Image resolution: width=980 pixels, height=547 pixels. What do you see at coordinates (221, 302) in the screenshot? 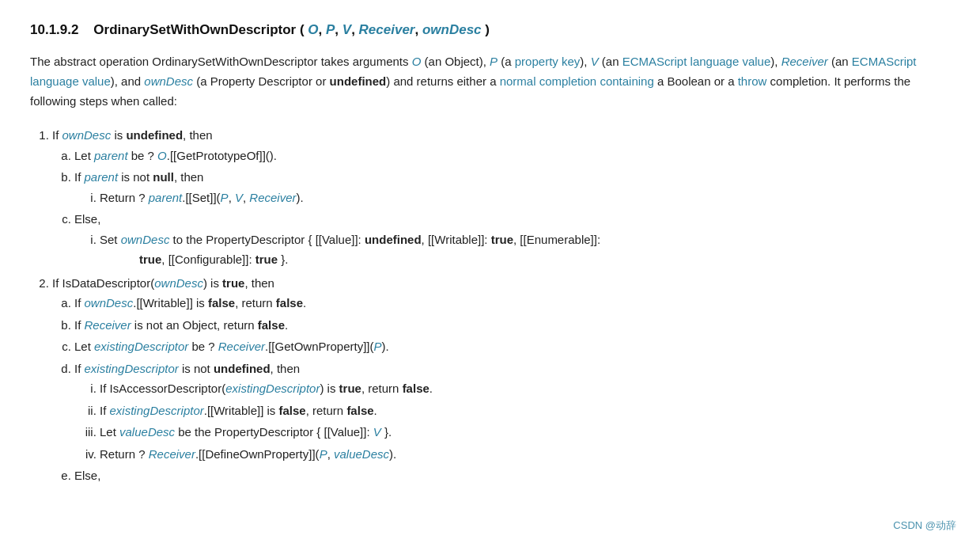
I see `s2a-false: false` at bounding box center [221, 302].